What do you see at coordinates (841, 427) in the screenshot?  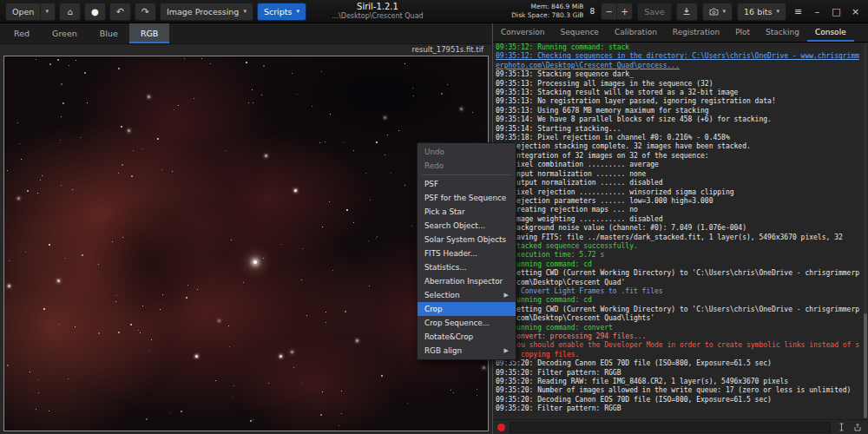 I see `text-cursor-button` at bounding box center [841, 427].